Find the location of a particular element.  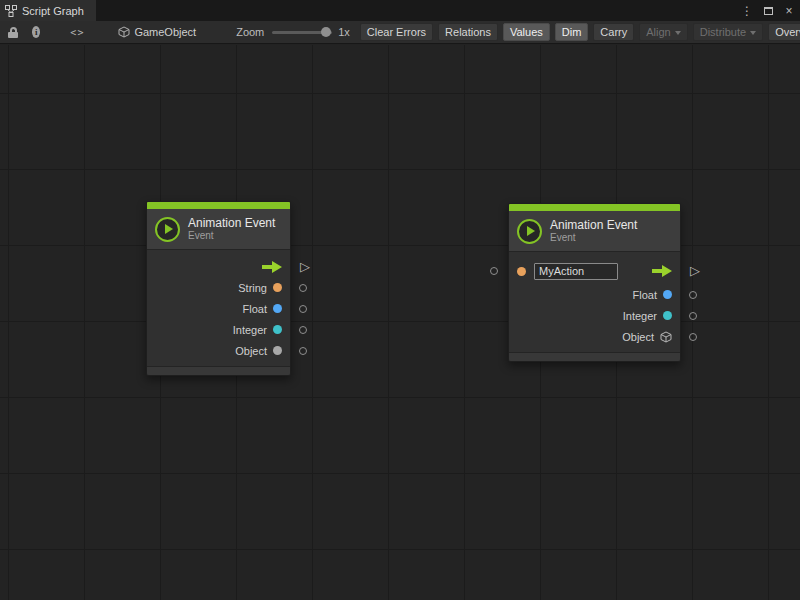

graph-toolbar: i <> GameObject Zoom 1x Clear Errors Rel… is located at coordinates (400, 32).